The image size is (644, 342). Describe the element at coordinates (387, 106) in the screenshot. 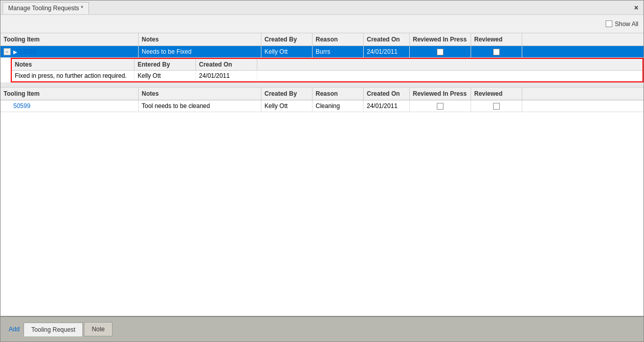

I see `cell-created-on-2: 24/01/2011` at that location.